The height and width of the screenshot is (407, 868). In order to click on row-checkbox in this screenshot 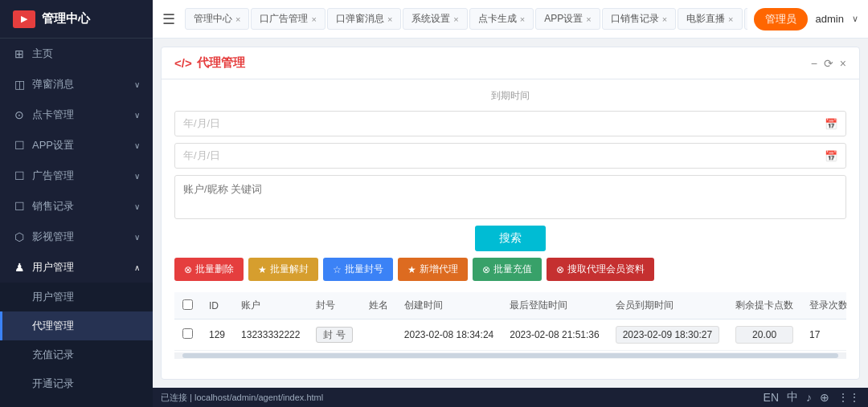, I will do `click(188, 334)`.